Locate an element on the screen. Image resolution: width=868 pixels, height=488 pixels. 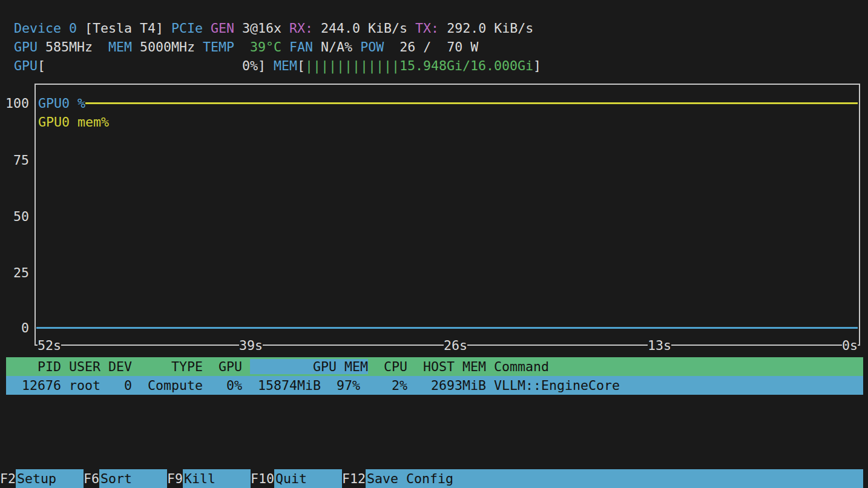
fkey-f2: F2 is located at coordinates (8, 478).